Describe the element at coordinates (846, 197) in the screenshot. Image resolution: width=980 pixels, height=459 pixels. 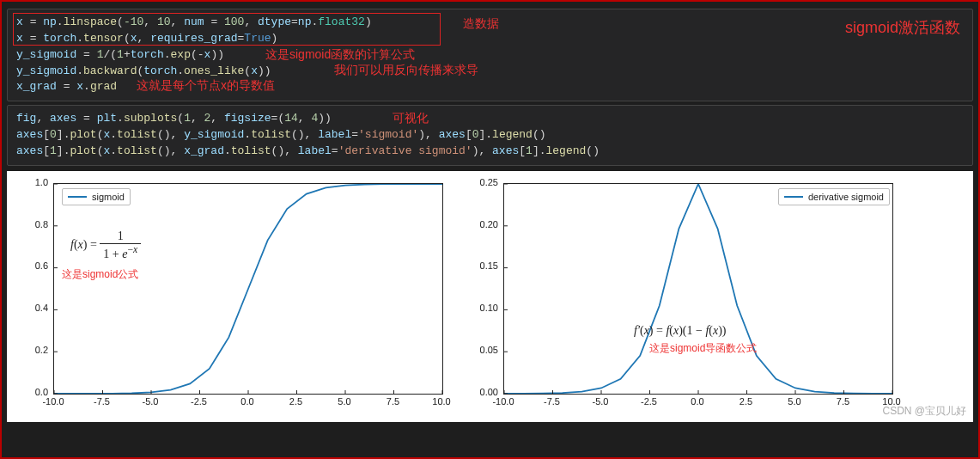
I see `legend-label: derivative sigmoid` at that location.